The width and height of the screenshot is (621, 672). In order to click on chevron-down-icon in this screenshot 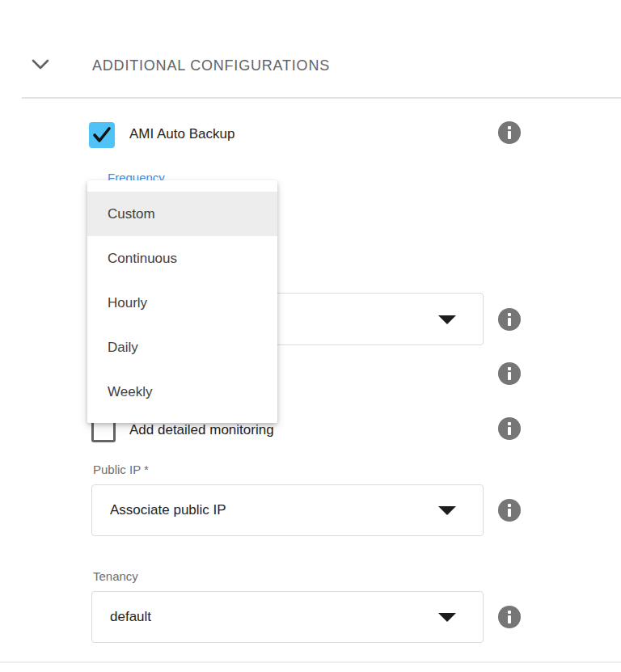, I will do `click(40, 65)`.